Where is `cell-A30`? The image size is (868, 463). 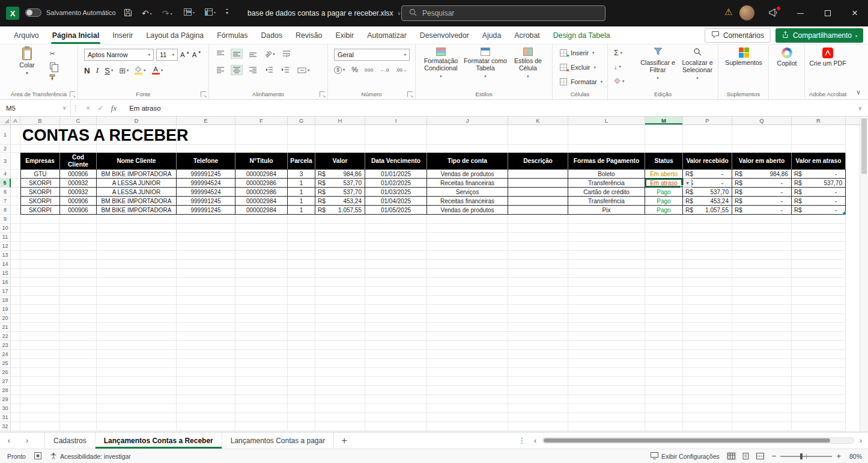
cell-A30 is located at coordinates (16, 409).